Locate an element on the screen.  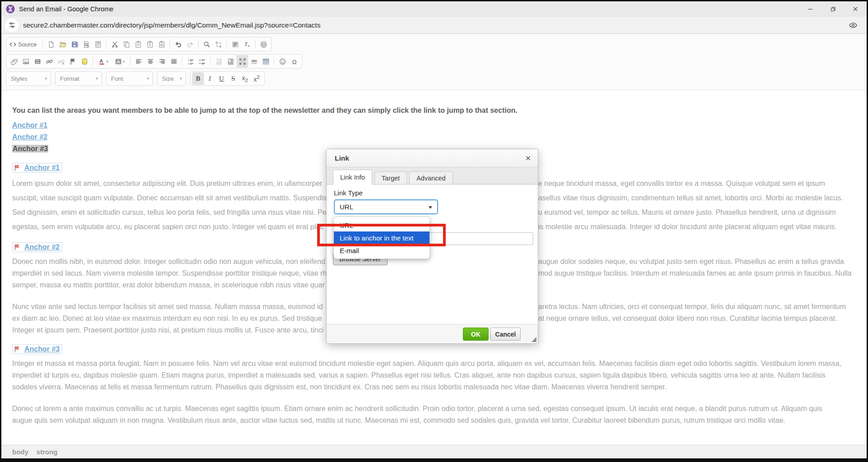
anchor-link: Anchor #2 is located at coordinates (30, 137).